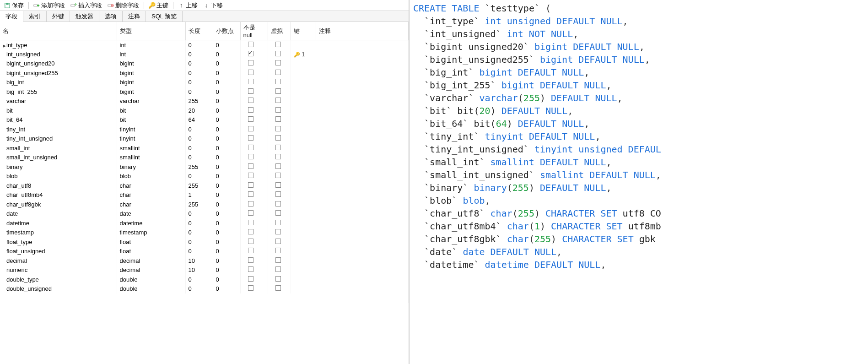  What do you see at coordinates (199, 111) in the screenshot?
I see `cell-length: 20` at bounding box center [199, 111].